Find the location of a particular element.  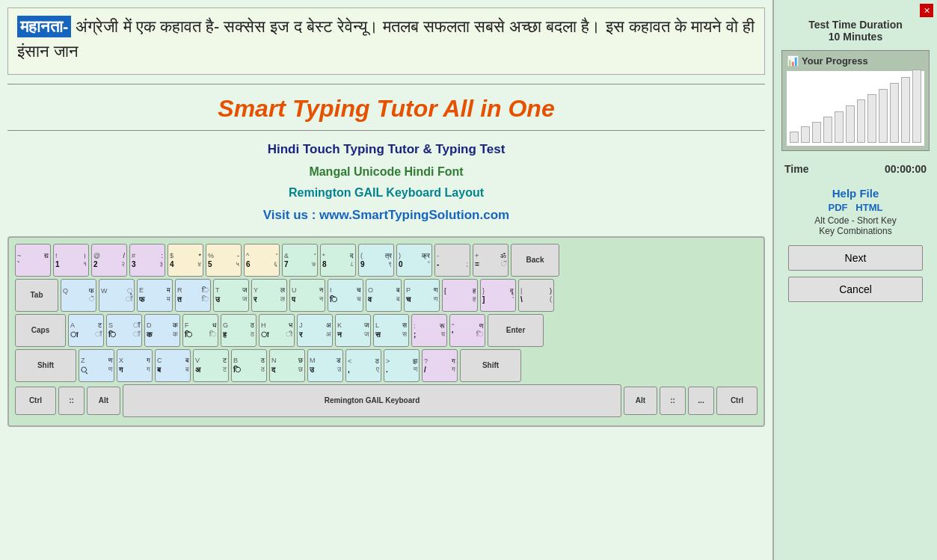

key-t: Tज उज is located at coordinates (231, 295).